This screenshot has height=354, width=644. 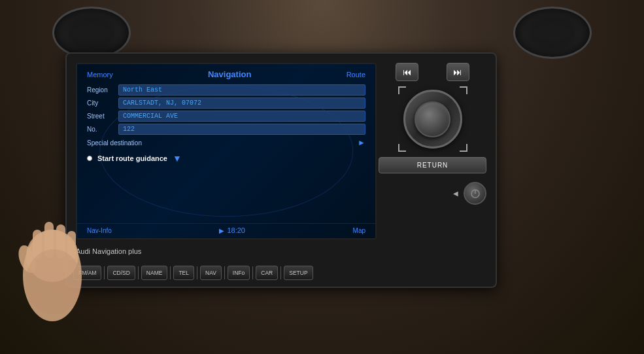 What do you see at coordinates (298, 273) in the screenshot?
I see `setup-button: SETUP` at bounding box center [298, 273].